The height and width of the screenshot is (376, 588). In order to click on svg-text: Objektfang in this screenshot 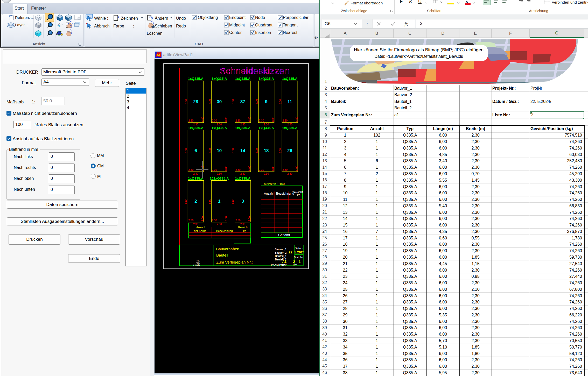, I will do `click(208, 18)`.